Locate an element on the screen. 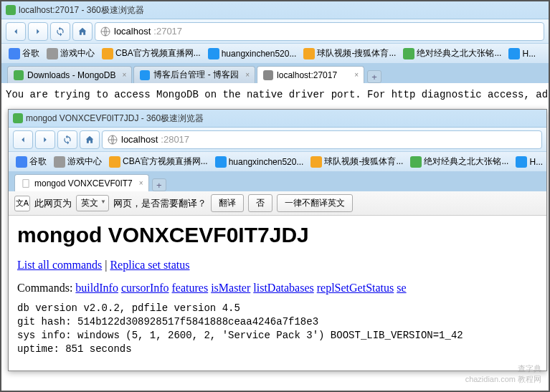 This screenshot has width=550, height=392. translate-button: 翻译 is located at coordinates (227, 204).